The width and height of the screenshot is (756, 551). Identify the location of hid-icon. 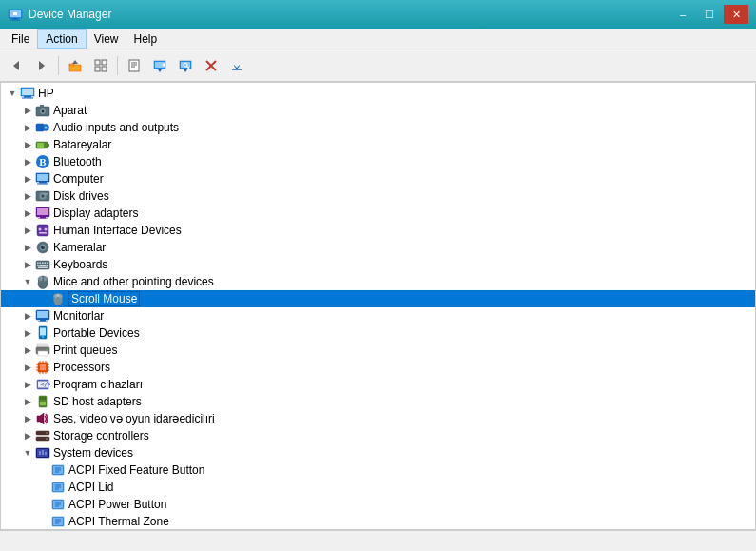
(43, 230).